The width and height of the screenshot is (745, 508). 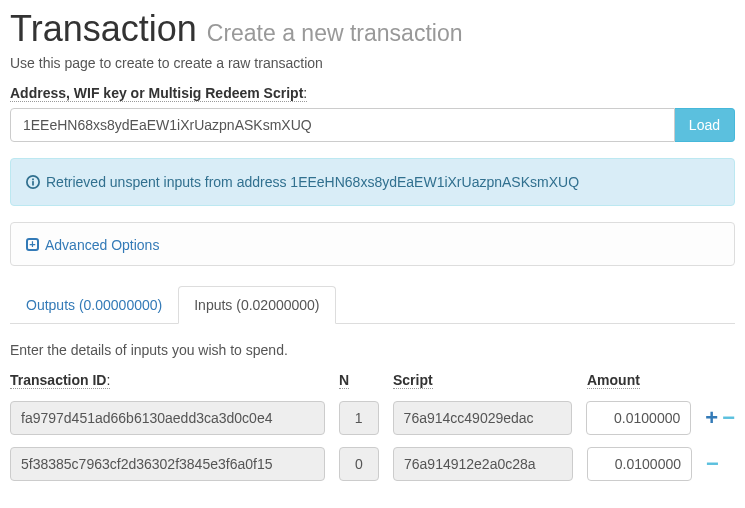 I want to click on input-row: + −, so click(x=372, y=418).